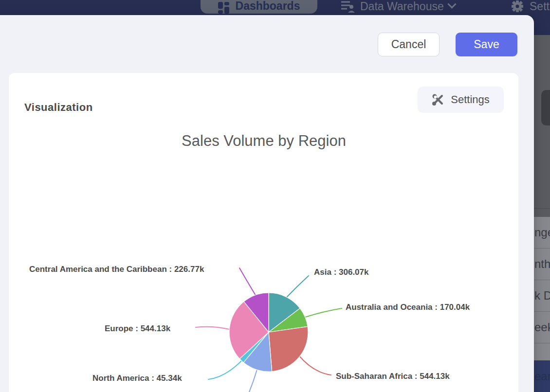 The height and width of the screenshot is (392, 550). Describe the element at coordinates (452, 4) in the screenshot. I see `chevron-down-icon` at that location.